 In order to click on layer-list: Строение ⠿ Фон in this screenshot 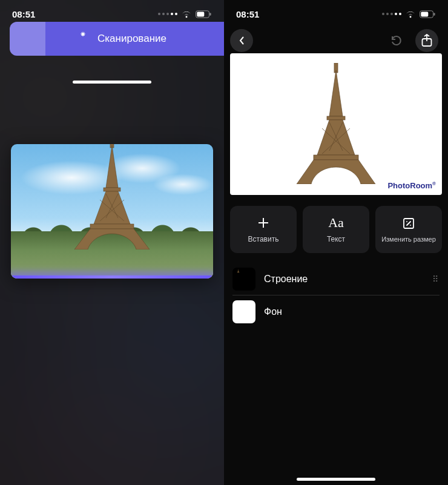, I will do `click(336, 294)`.